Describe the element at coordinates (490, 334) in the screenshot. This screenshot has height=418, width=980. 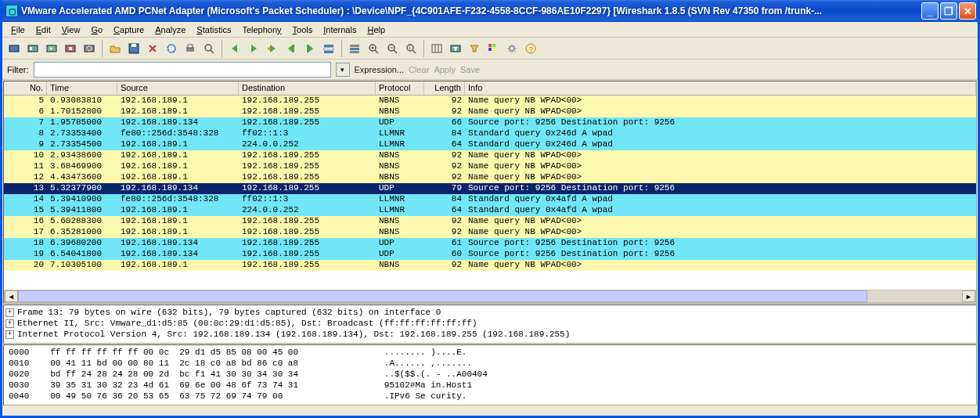
I see `detail-row: +Internet Protocol Version 4, Src: 192.1…` at that location.